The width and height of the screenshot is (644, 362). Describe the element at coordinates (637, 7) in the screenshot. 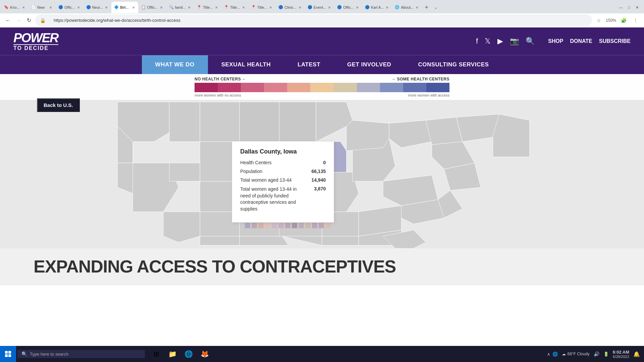

I see `close-window-button: ✕` at that location.